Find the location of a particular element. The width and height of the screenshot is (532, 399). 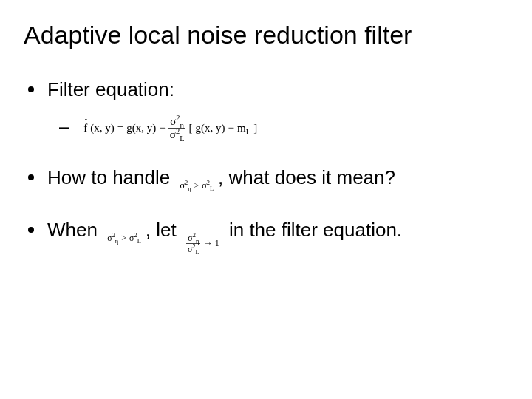

sub-bullet-1: – f(x, y) = g(x, y) − σ2η σ2L [g(x, y) −… is located at coordinates (284, 129).